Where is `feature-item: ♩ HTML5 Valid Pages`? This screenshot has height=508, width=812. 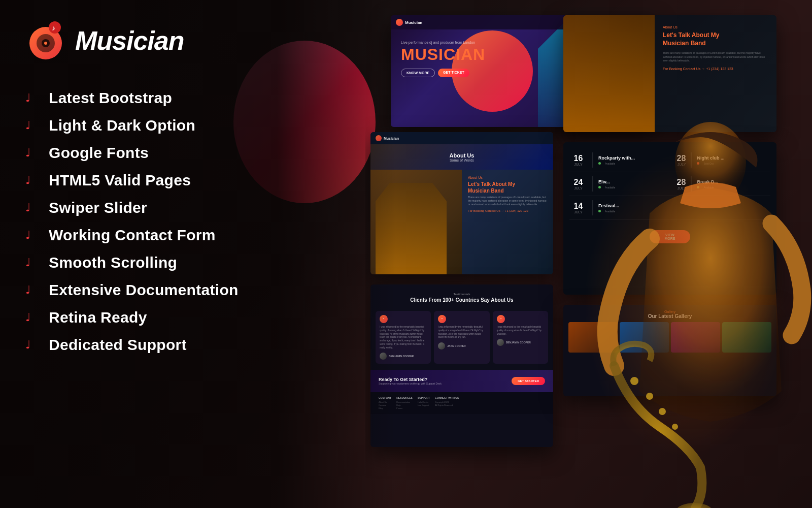 feature-item: ♩ HTML5 Valid Pages is located at coordinates (198, 180).